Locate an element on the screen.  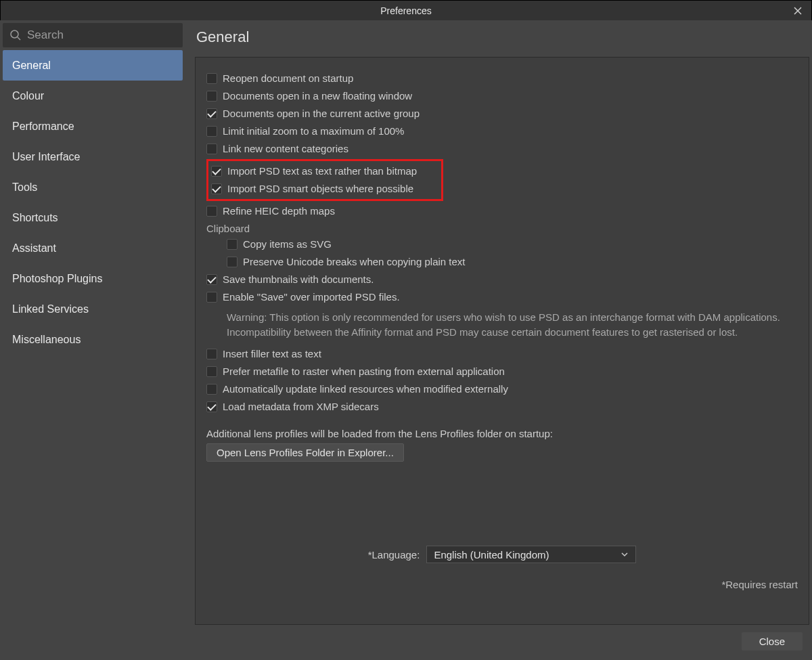
option-save-thumbnails: Save thumbnails with documents. is located at coordinates (502, 280).